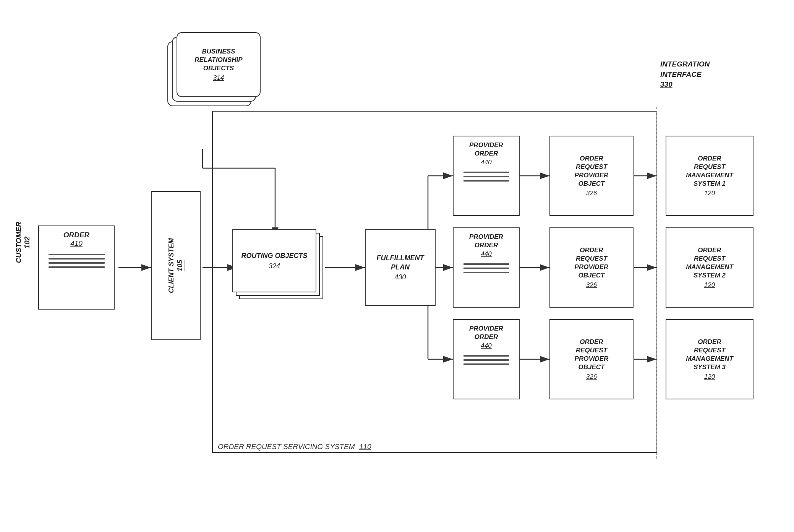 The height and width of the screenshot is (532, 794). I want to click on routing-main: ROUTING OBJECTS 324, so click(274, 261).